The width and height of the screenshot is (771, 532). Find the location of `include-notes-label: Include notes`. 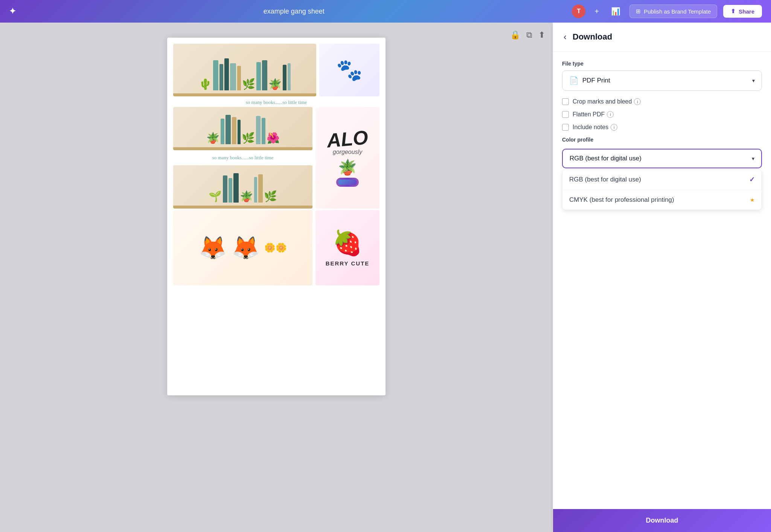

include-notes-label: Include notes is located at coordinates (590, 127).